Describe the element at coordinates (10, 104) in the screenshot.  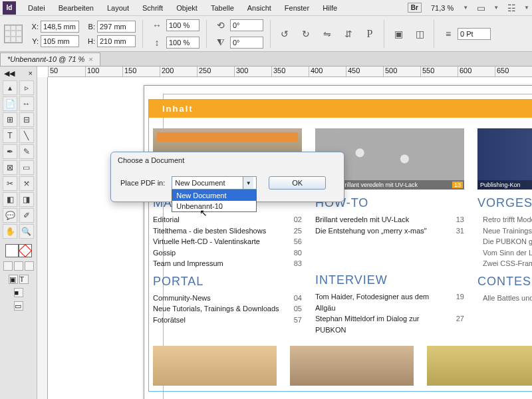
I see `page-tool: 📄` at that location.